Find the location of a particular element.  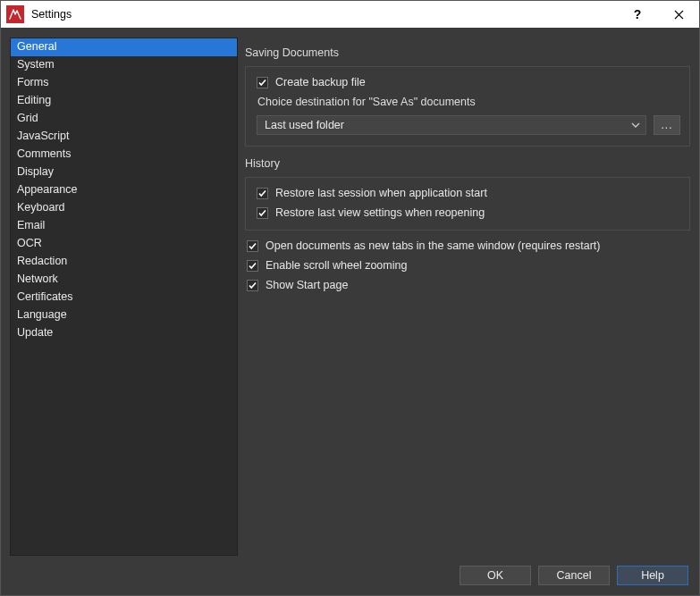

scroll-zoom-label: Enable scroll wheel zooming is located at coordinates (336, 265).